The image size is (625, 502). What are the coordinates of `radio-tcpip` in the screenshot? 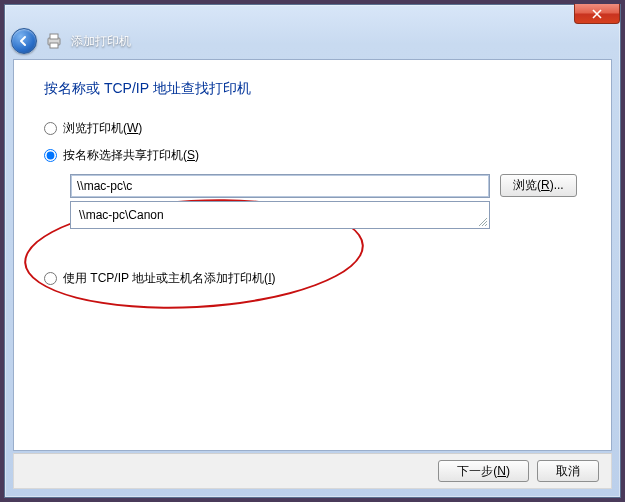 It's located at (50, 278).